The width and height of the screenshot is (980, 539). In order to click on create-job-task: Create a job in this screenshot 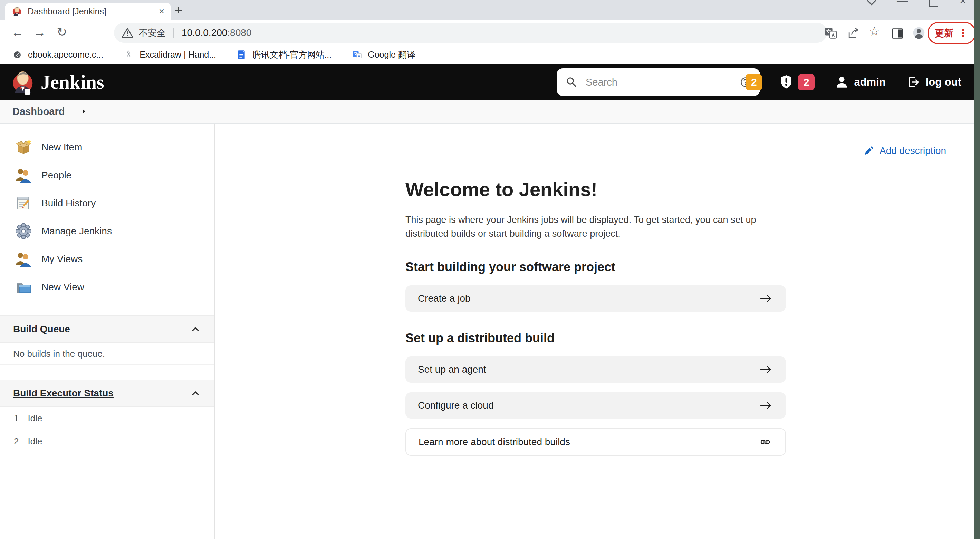, I will do `click(596, 299)`.